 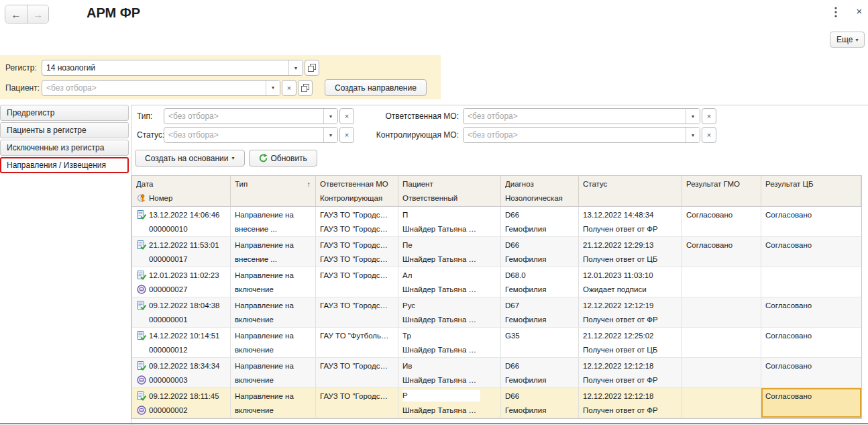 What do you see at coordinates (274, 191) in the screenshot?
I see `header-type: Тип↑` at bounding box center [274, 191].